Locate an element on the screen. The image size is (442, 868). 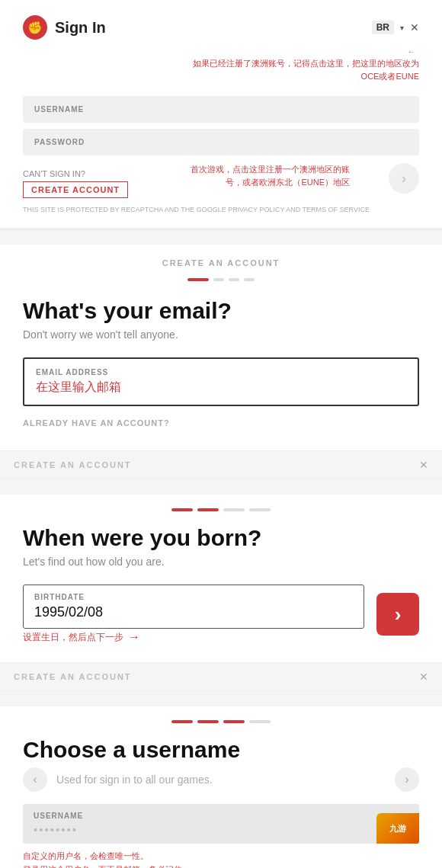
create-account-header: CREATE AN ACCOUNT is located at coordinates (221, 263).